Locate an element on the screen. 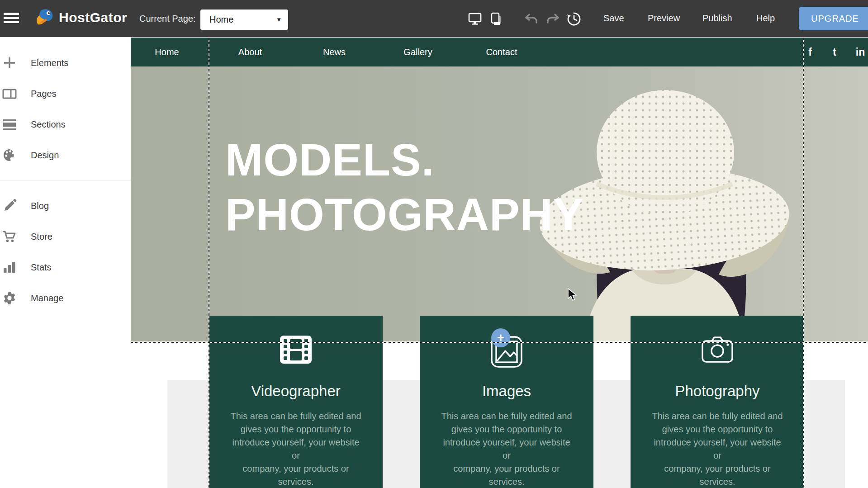  card-title: Photography is located at coordinates (717, 391).